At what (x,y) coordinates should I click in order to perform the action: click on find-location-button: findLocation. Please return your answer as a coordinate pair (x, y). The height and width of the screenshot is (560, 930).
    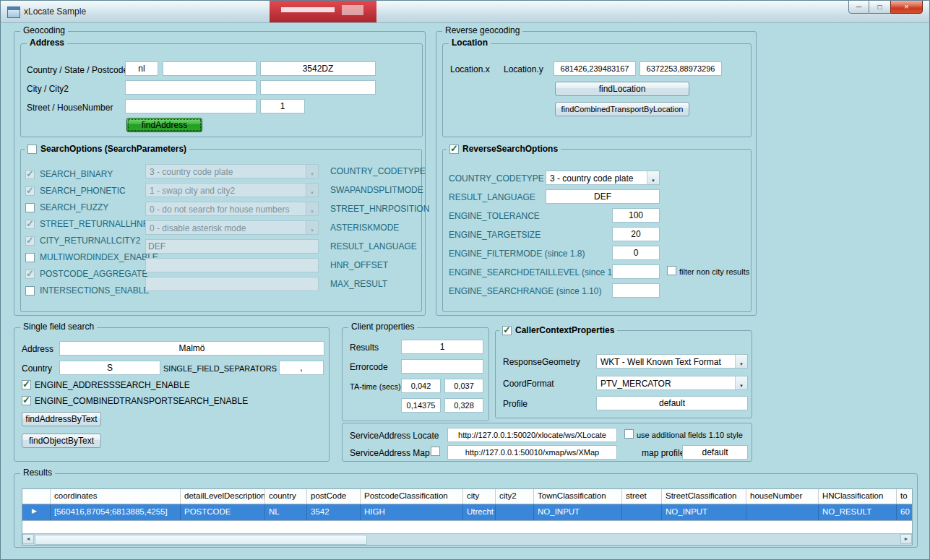
    Looking at the image, I should click on (622, 89).